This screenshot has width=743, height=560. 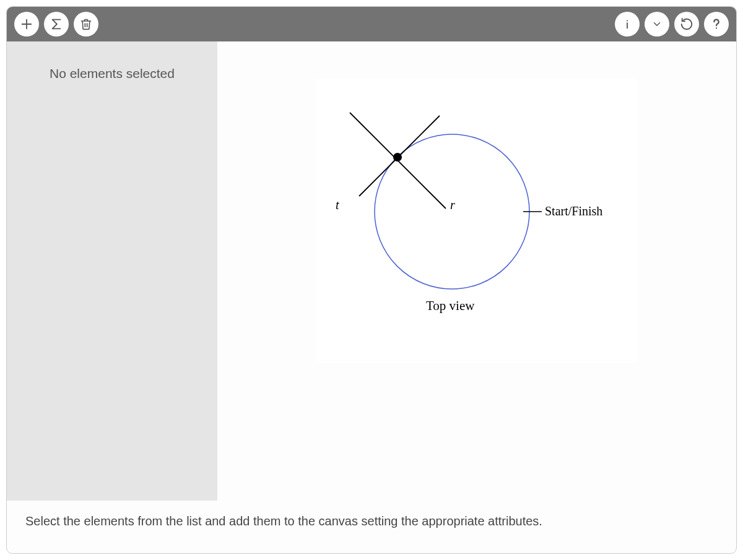 I want to click on dropdown-button, so click(x=657, y=24).